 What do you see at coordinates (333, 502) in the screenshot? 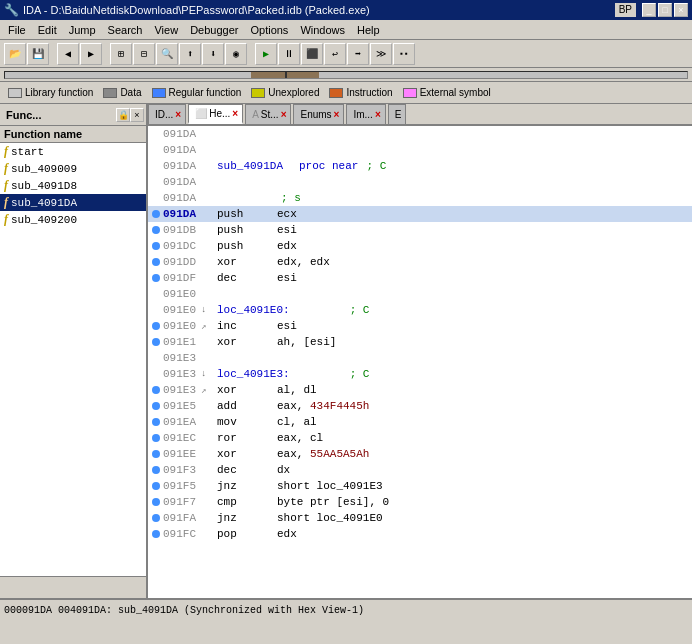
I see `operand-cmp-esi: byte ptr [esi], 0` at bounding box center [333, 502].